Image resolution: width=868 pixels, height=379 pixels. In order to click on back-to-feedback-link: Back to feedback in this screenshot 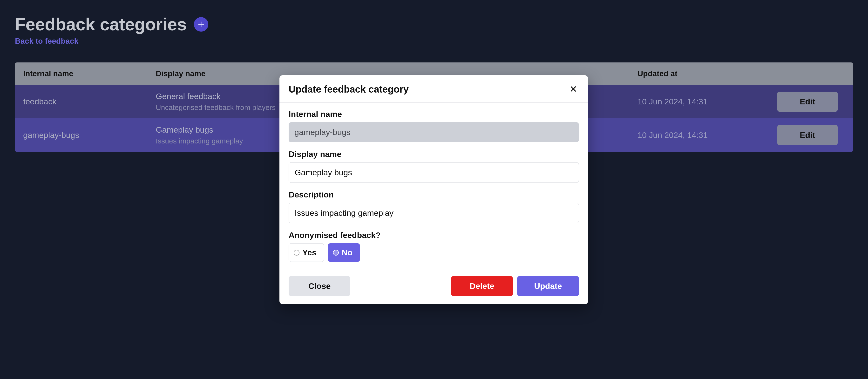, I will do `click(46, 41)`.